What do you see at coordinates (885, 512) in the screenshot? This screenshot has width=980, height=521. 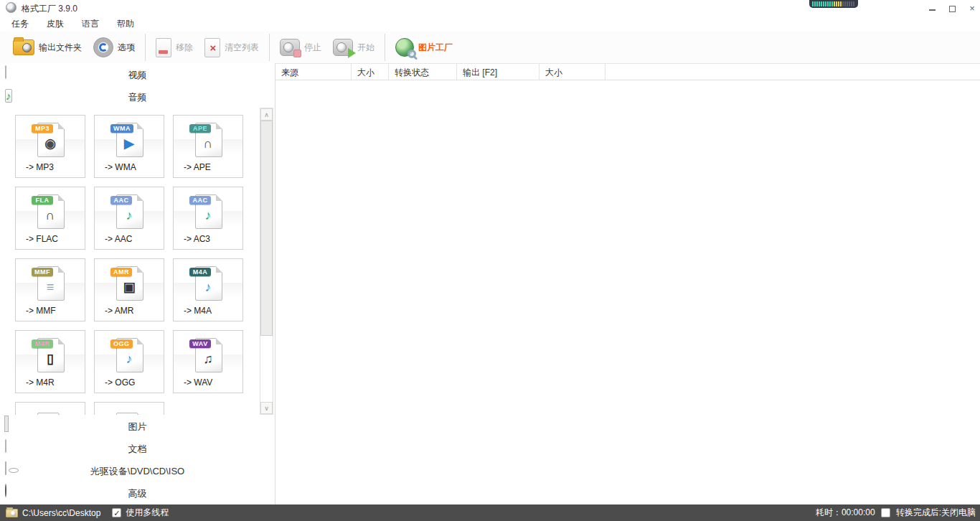 I see `shutdown-after-checkbox` at bounding box center [885, 512].